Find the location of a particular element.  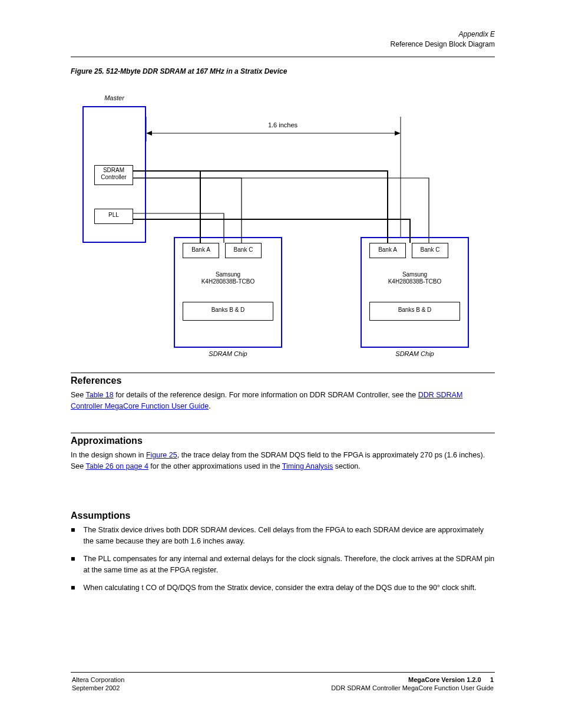

header-title: Reference Design Block Diagram is located at coordinates (443, 45).